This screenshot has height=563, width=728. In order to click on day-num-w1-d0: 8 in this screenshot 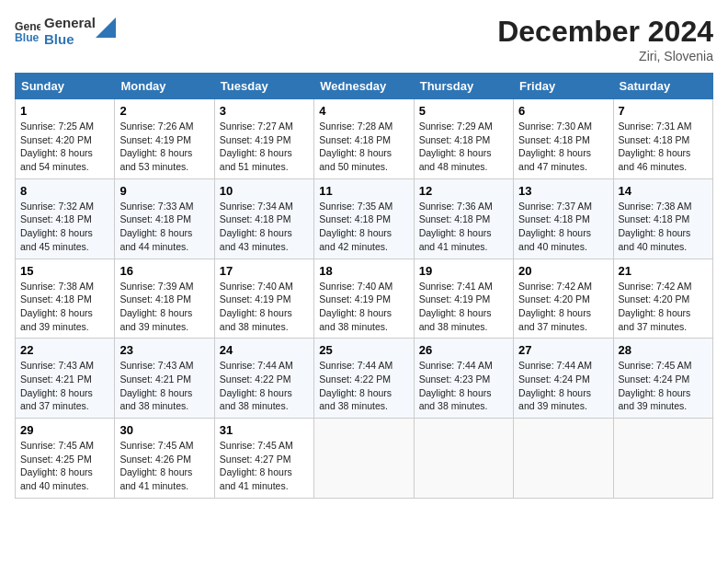, I will do `click(64, 191)`.